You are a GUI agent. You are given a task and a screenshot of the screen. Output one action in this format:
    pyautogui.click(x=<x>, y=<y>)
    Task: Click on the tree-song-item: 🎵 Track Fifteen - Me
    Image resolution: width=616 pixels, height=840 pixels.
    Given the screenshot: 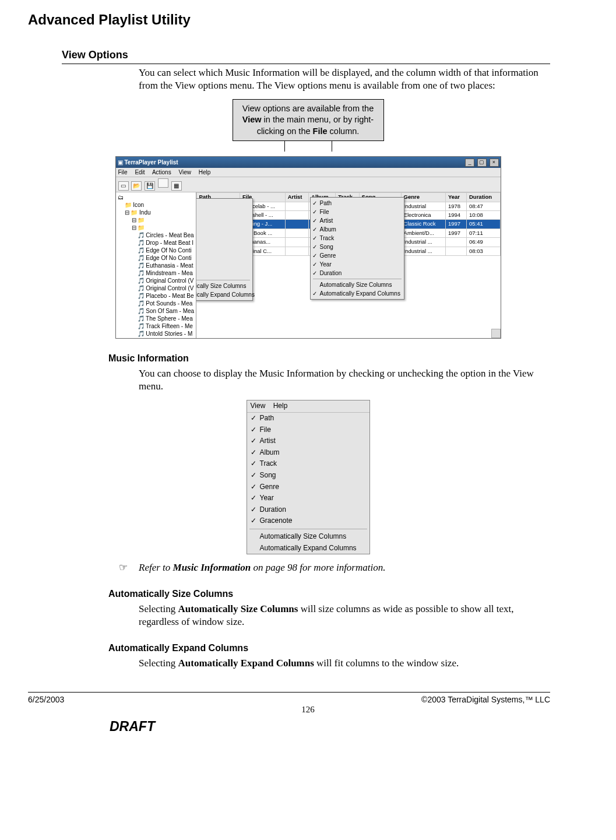 What is the action you would take?
    pyautogui.click(x=156, y=326)
    